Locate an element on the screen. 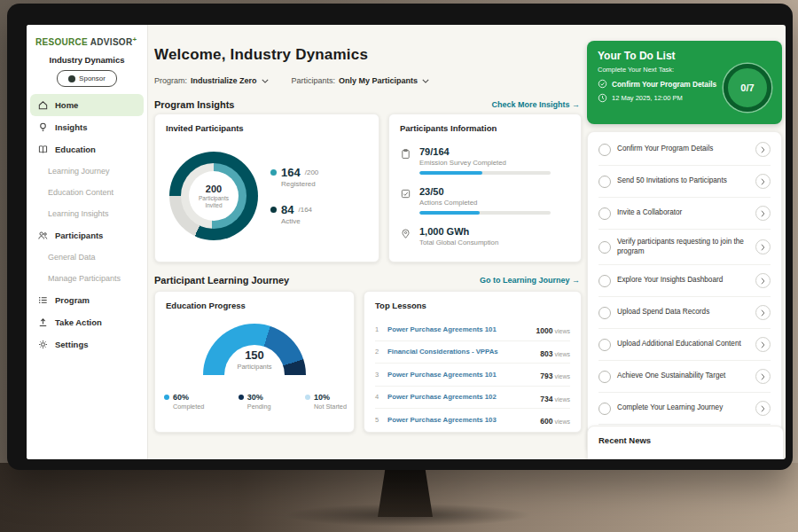 The image size is (798, 532). filters-row: Program: Industrialize Zero Participants… is located at coordinates (292, 81).